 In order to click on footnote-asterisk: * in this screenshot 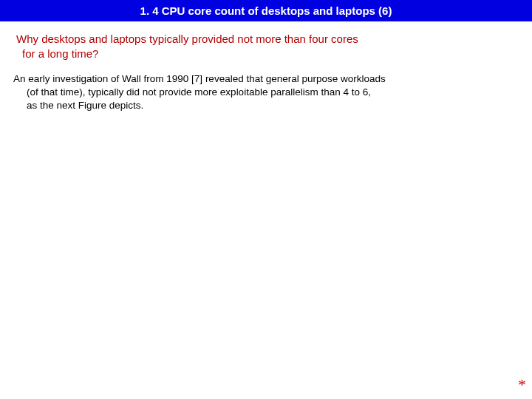, I will do `click(522, 385)`.